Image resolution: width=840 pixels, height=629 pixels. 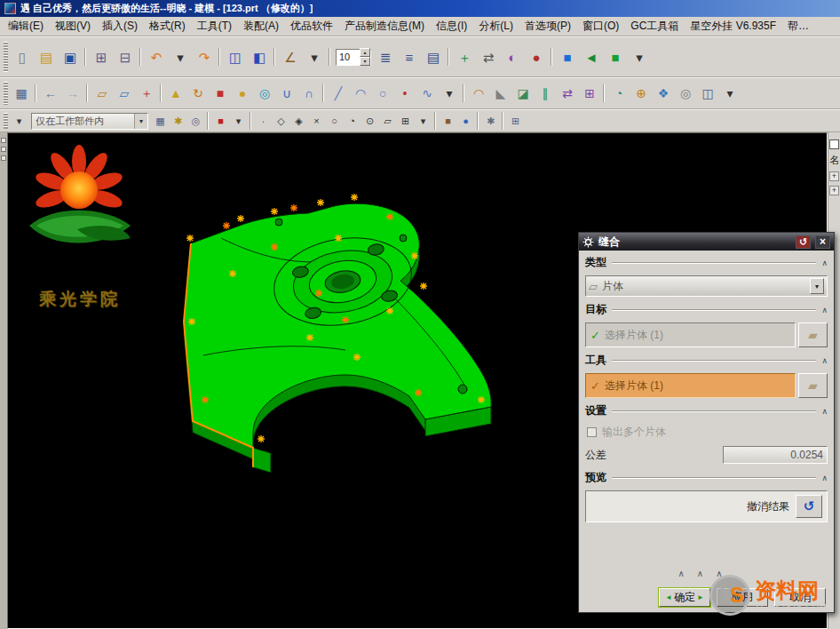 I want to click on mirror-icon: ⇄, so click(x=567, y=93).